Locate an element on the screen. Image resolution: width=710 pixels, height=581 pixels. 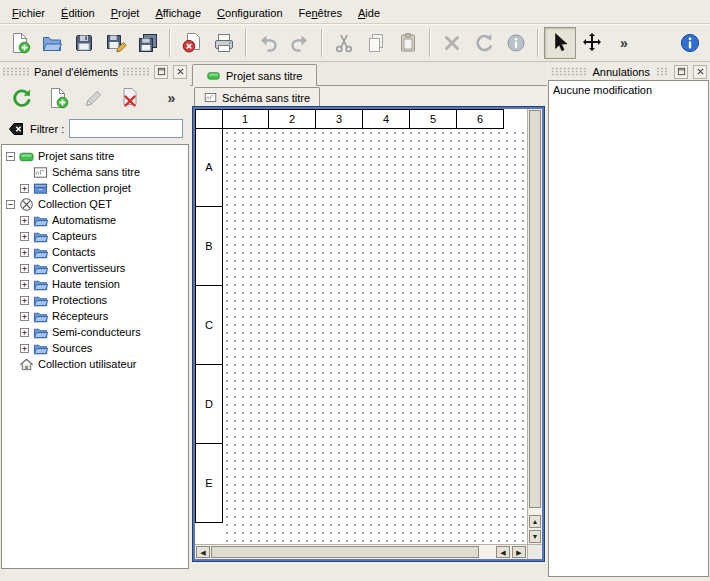
tree-item-recepteurs: +Récepteurs is located at coordinates (95, 316).